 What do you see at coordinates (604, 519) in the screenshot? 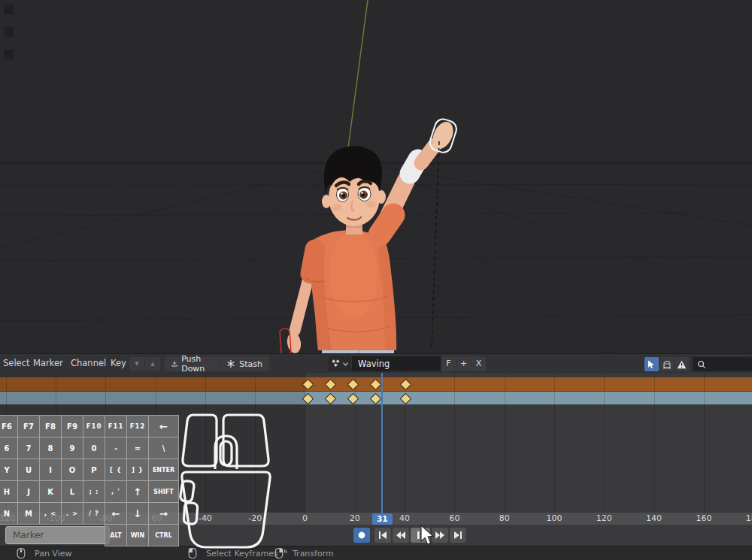
I see `ruler-tick-120: 120` at bounding box center [604, 519].